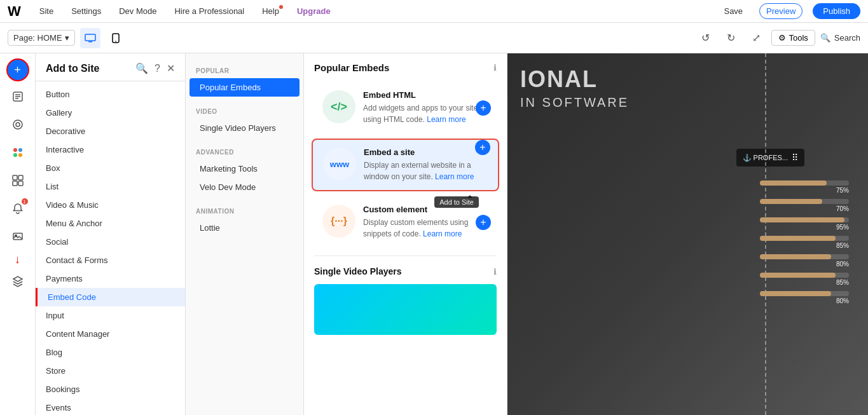  What do you see at coordinates (406, 165) in the screenshot?
I see `embed-site-card: www Embed a site Display an external web…` at bounding box center [406, 165].